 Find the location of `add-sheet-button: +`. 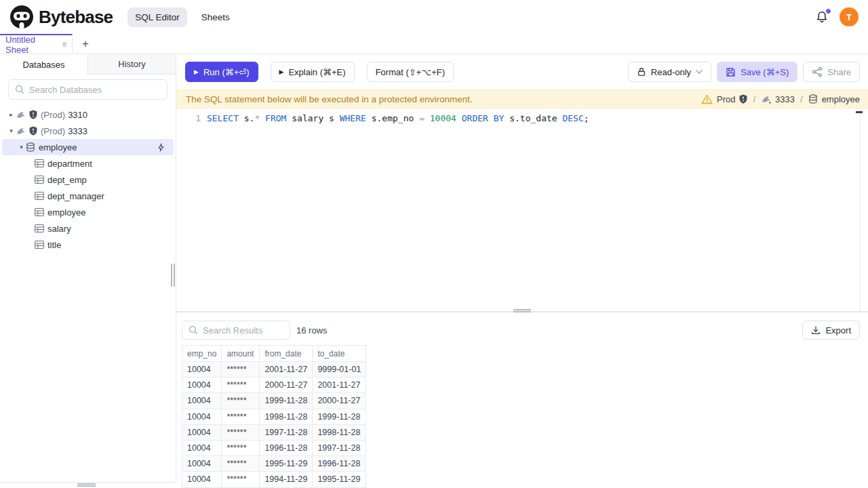

add-sheet-button: + is located at coordinates (85, 44).